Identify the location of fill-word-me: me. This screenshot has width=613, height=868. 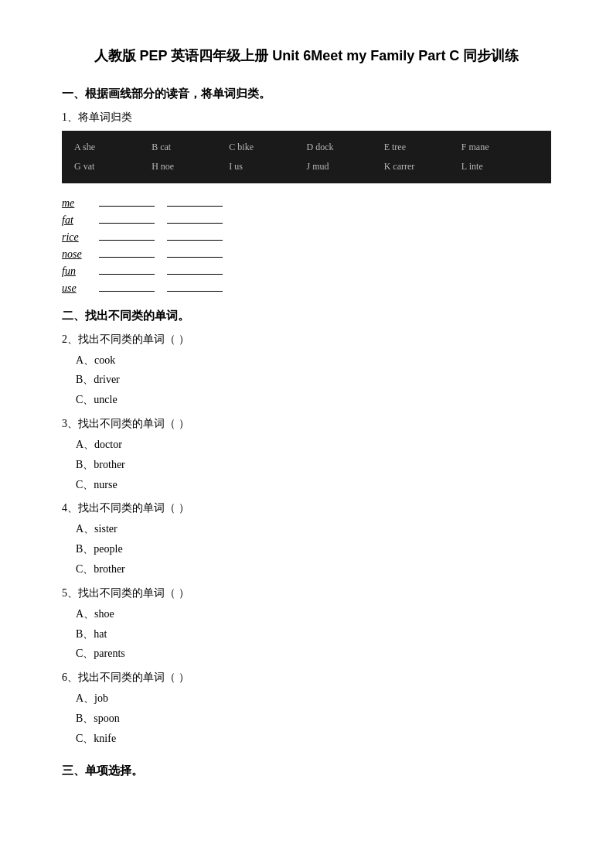
(76, 203).